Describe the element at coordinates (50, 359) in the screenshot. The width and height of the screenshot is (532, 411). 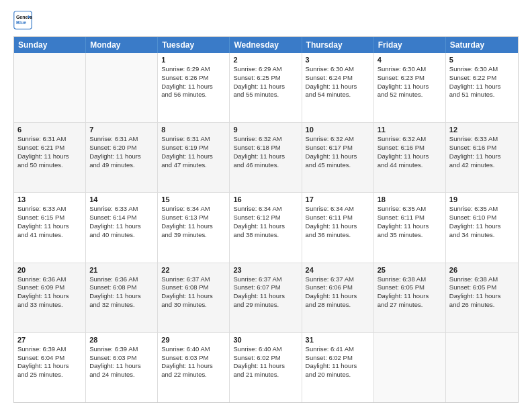
I see `cell-line: Sunset: 6:04 PM` at that location.